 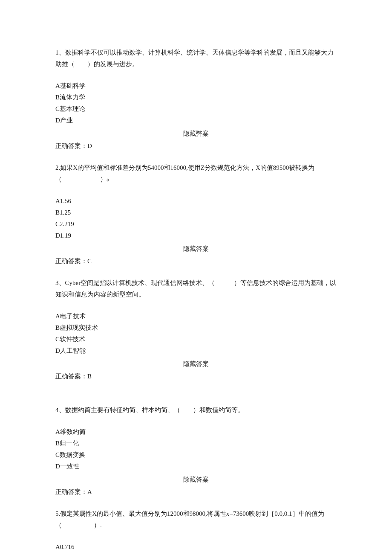 I want to click on correct-answer: 正确答案：A, so click(x=196, y=492).